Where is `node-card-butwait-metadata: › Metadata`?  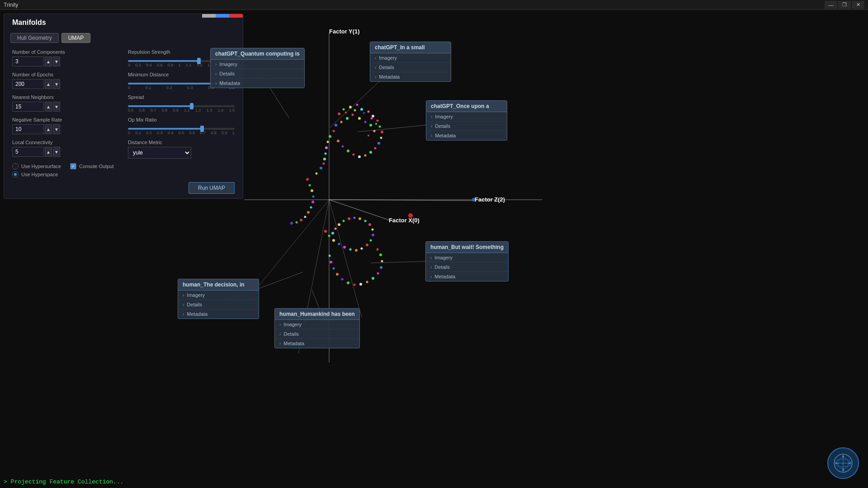
node-card-butwait-metadata: › Metadata is located at coordinates (467, 277).